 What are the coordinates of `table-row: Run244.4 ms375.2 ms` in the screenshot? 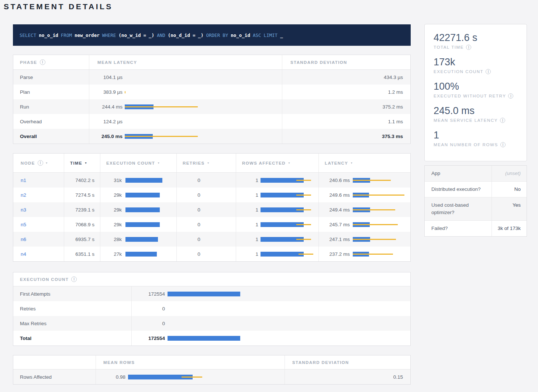 It's located at (212, 107).